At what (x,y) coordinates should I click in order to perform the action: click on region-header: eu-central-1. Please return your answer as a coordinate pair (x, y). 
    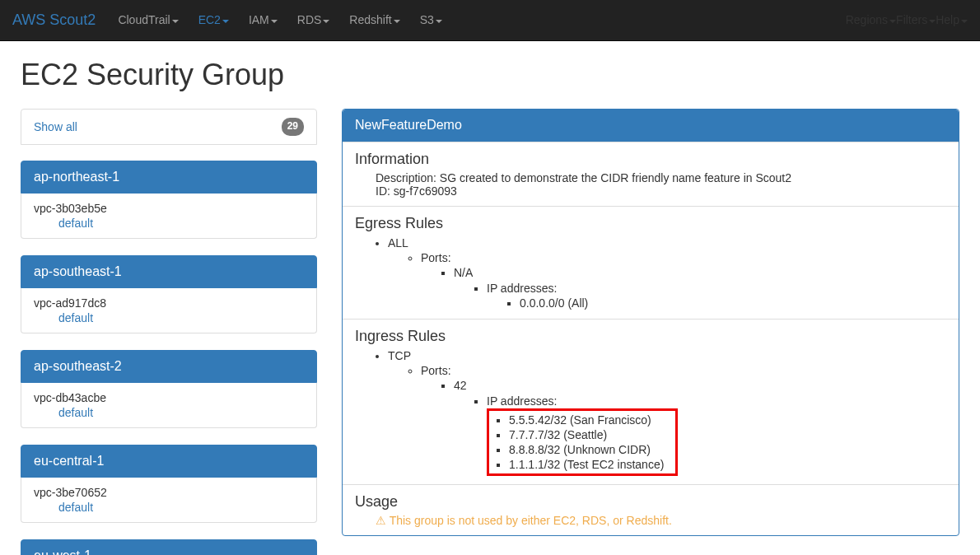
    Looking at the image, I should click on (169, 461).